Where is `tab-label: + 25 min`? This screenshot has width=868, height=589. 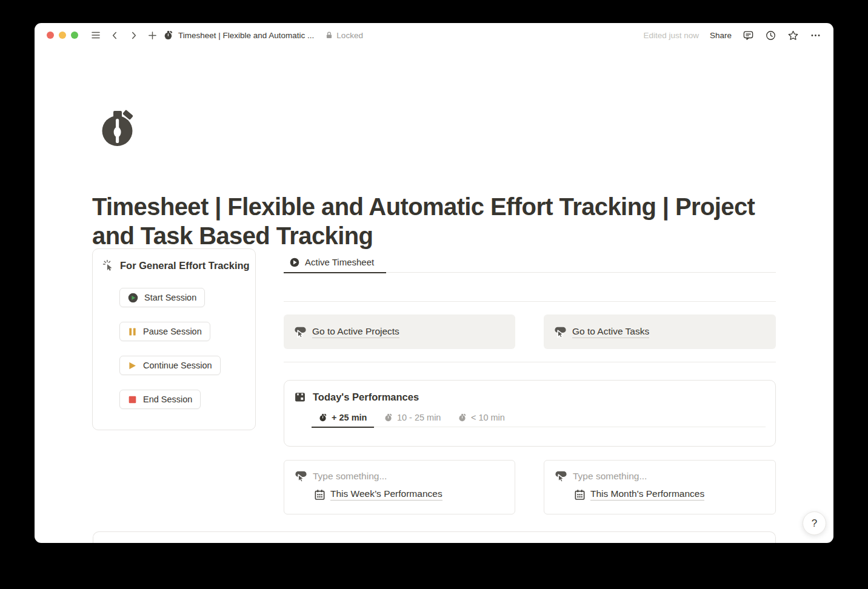
tab-label: + 25 min is located at coordinates (349, 418).